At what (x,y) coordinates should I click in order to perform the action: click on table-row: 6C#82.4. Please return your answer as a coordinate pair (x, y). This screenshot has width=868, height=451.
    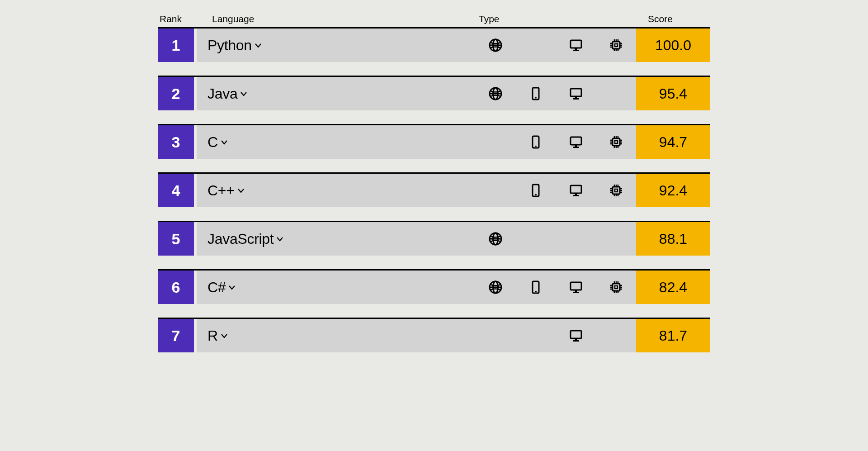
    Looking at the image, I should click on (434, 287).